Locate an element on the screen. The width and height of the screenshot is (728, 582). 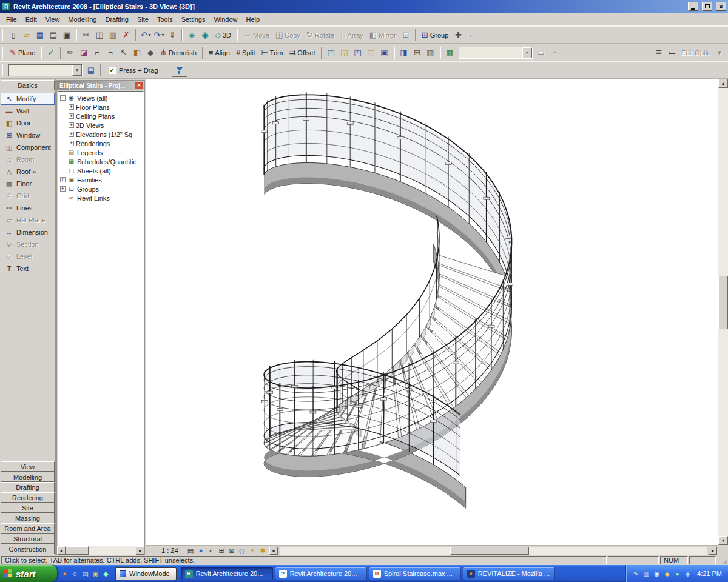
sidebar-item-dimension: ↔Dimension is located at coordinates (28, 232).